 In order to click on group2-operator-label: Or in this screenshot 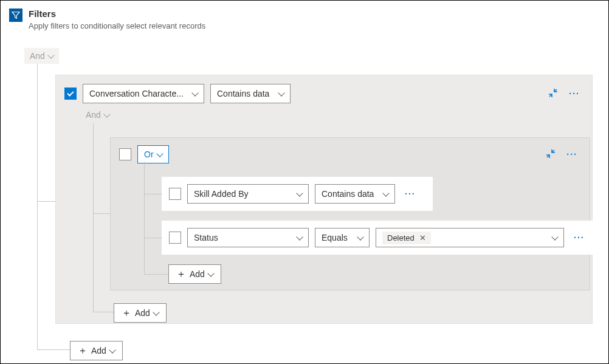, I will do `click(149, 154)`.